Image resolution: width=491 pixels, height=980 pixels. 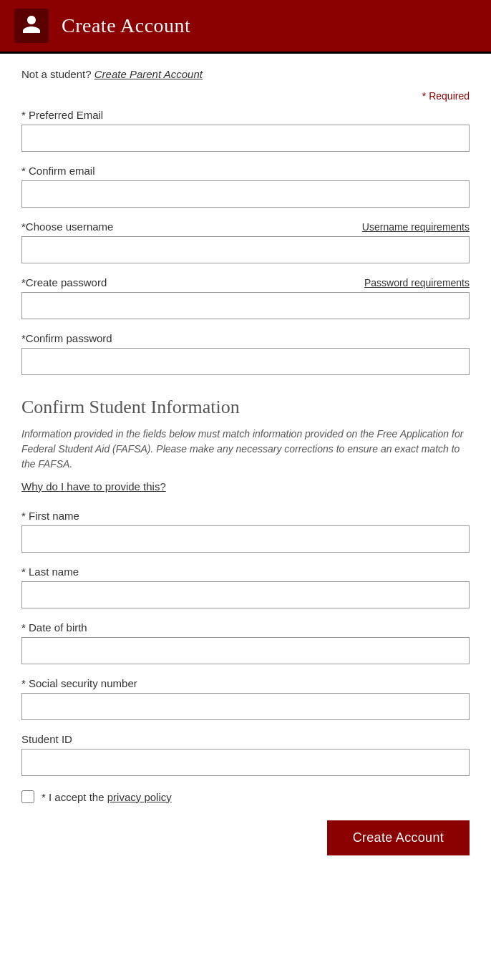 What do you see at coordinates (245, 354) in the screenshot?
I see `confirm-password-group: *Confirm password` at bounding box center [245, 354].